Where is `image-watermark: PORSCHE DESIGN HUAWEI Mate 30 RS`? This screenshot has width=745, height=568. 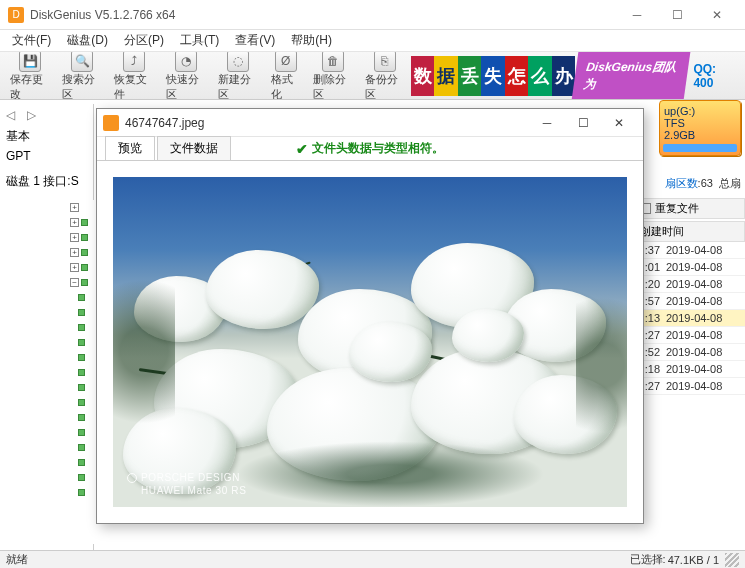 image-watermark: PORSCHE DESIGN HUAWEI Mate 30 RS is located at coordinates (186, 484).